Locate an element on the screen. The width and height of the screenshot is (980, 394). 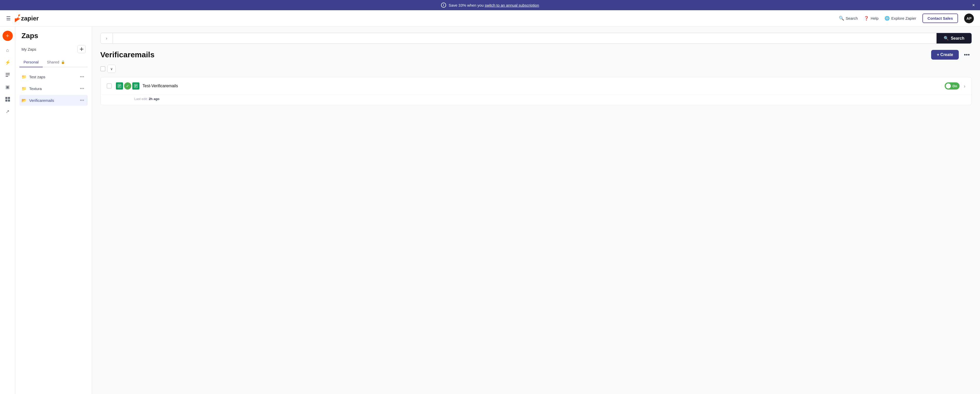
nav-sidebar: Zaps My Zaps Personal Shared 🔒 📁 Test za… is located at coordinates (54, 210).